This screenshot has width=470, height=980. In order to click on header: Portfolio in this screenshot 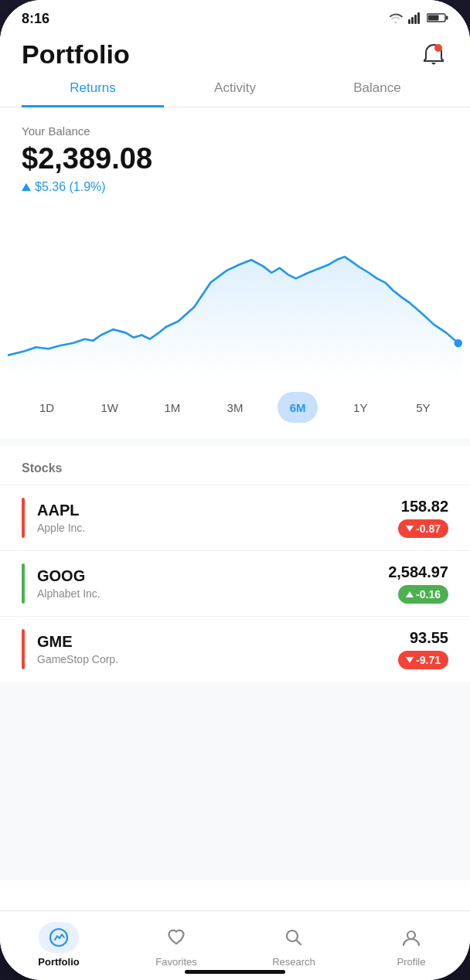, I will do `click(235, 51)`.